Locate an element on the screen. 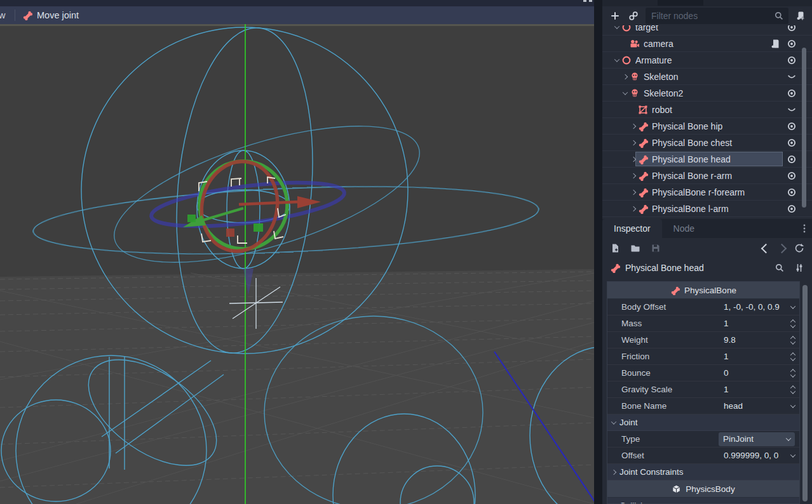 Image resolution: width=812 pixels, height=504 pixels. section-header: PhysicalBone is located at coordinates (703, 291).